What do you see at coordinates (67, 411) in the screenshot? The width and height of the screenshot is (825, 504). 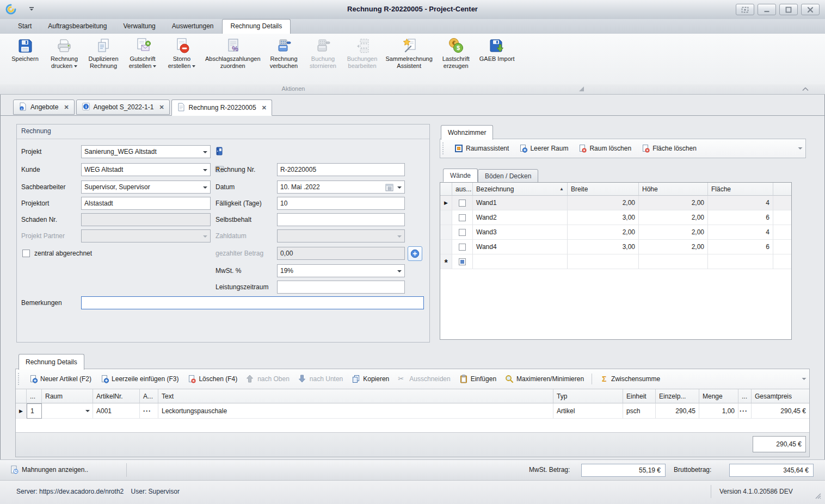 I see `raum-cell` at bounding box center [67, 411].